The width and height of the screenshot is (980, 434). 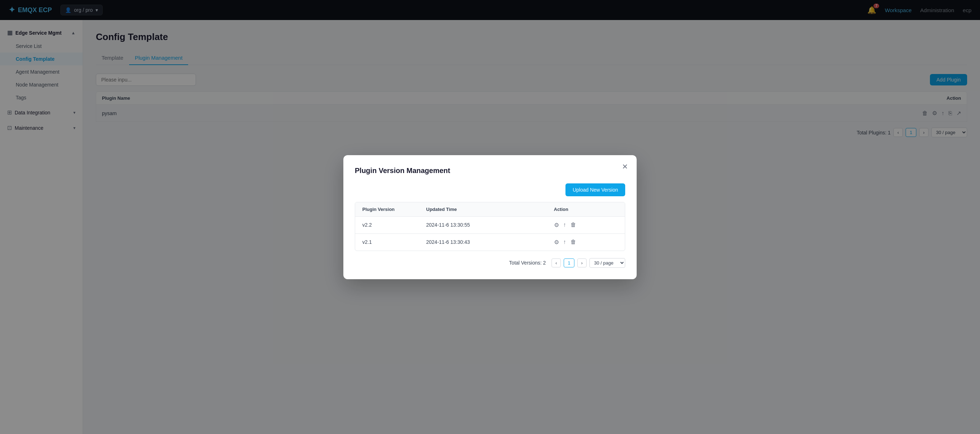 I want to click on configure-btn-2: ⚙, so click(x=556, y=242).